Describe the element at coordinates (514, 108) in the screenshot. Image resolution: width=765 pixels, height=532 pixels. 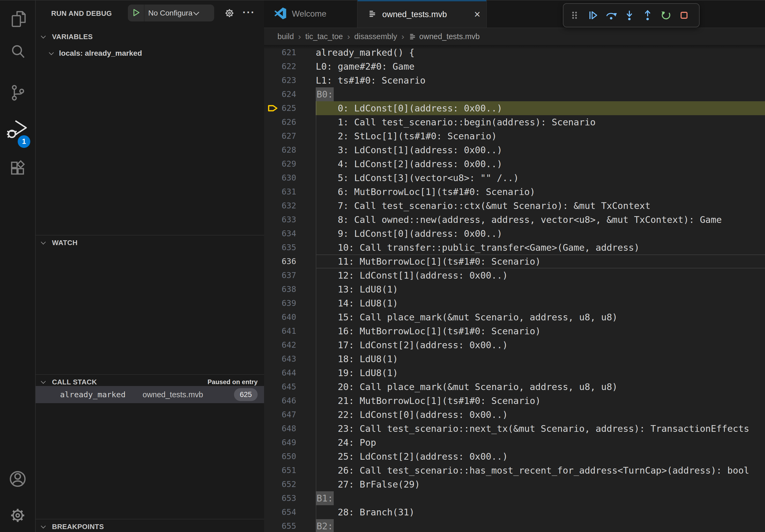
I see `code-line-stopped: 625 0: LdConst[0](address: 0x00..)` at that location.